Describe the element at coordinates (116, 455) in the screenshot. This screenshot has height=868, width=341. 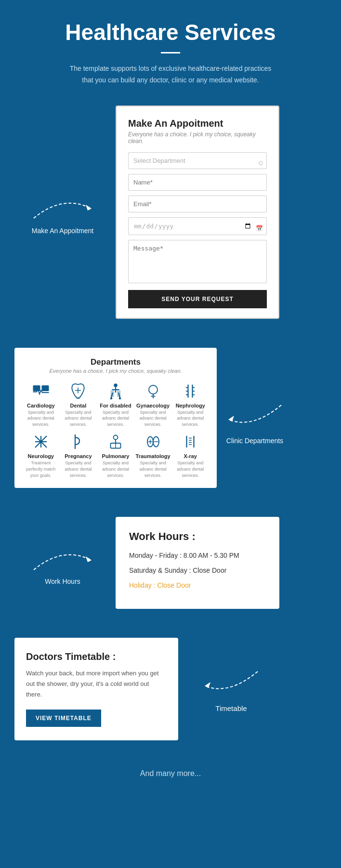
I see `dept-pulmonary: Pulmonary Specialty and advanc dental se…` at that location.